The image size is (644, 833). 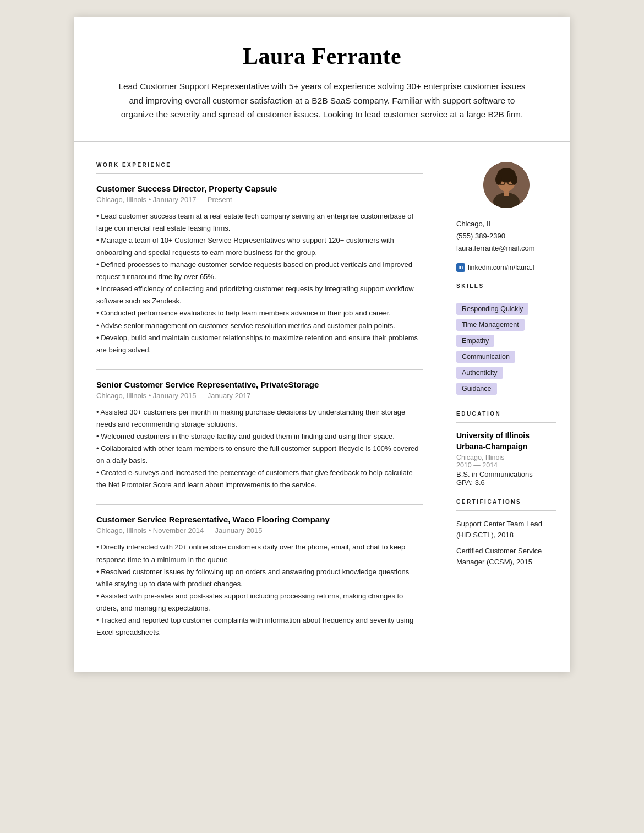 I want to click on education-section: EDUCATION University of Illinois Urbana-…, so click(x=506, y=449).